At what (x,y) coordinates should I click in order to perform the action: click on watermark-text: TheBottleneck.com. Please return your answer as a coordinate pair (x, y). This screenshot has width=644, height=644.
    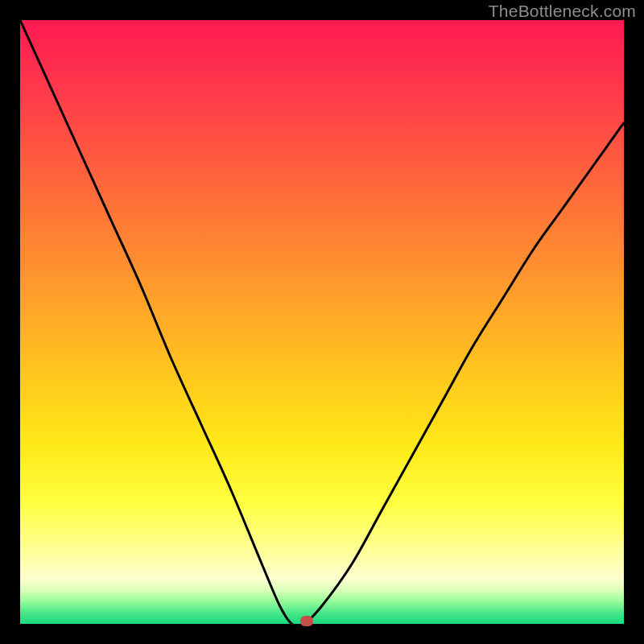
    Looking at the image, I should click on (562, 11).